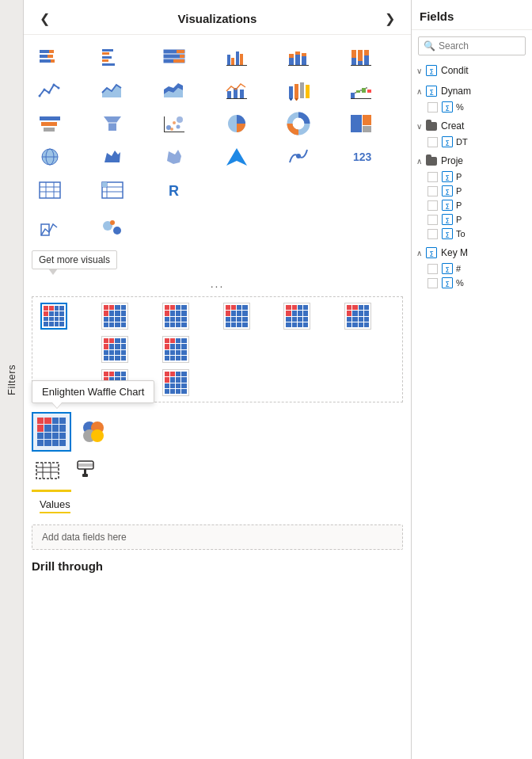 The image size is (532, 759). Describe the element at coordinates (217, 537) in the screenshot. I see `add-data-field-area: Add data fields here` at that location.